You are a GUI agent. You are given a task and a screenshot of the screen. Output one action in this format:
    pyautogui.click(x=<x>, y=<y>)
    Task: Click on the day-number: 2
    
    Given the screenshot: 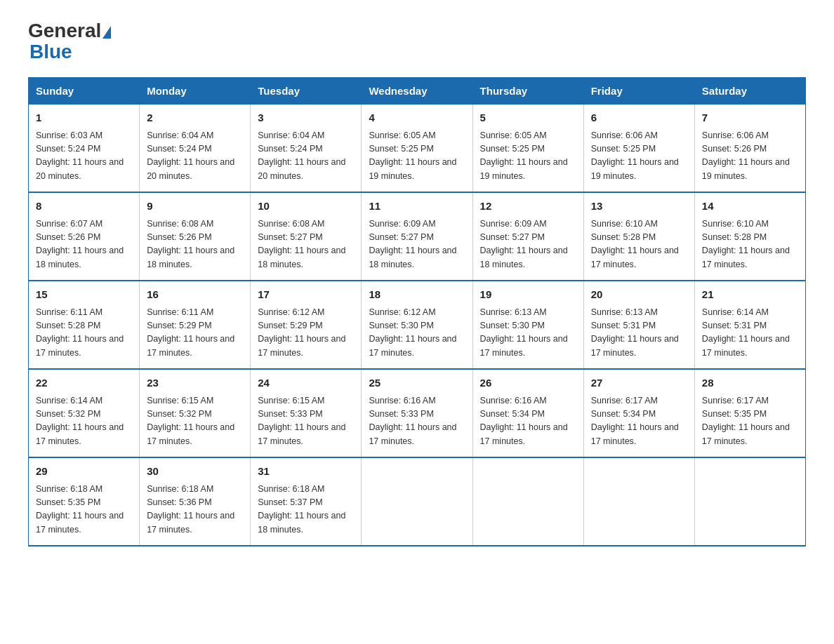 What is the action you would take?
    pyautogui.click(x=195, y=118)
    